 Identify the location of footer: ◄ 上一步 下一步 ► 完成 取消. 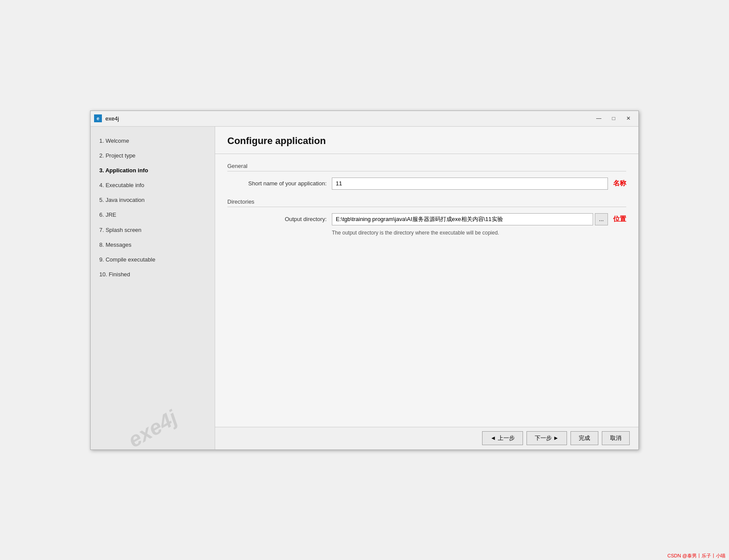
(427, 438).